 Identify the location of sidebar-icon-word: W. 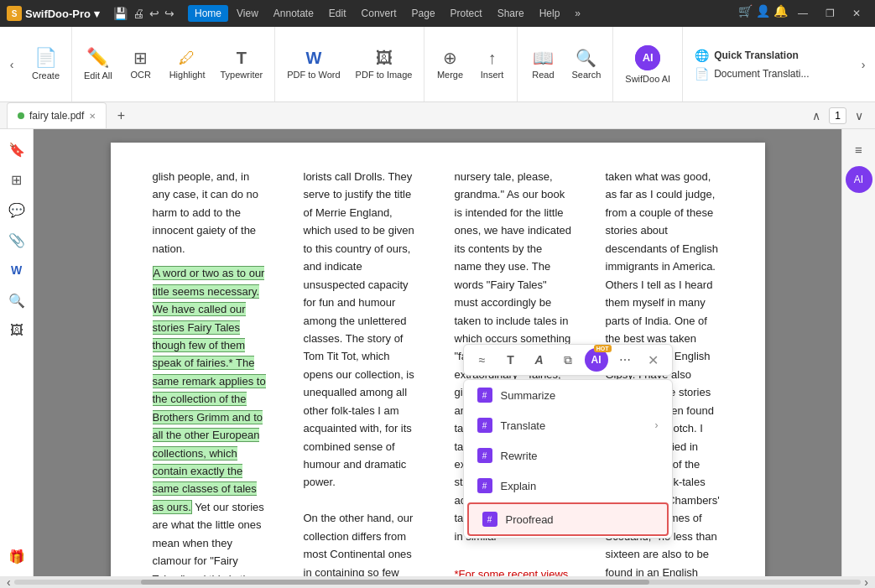
(17, 270).